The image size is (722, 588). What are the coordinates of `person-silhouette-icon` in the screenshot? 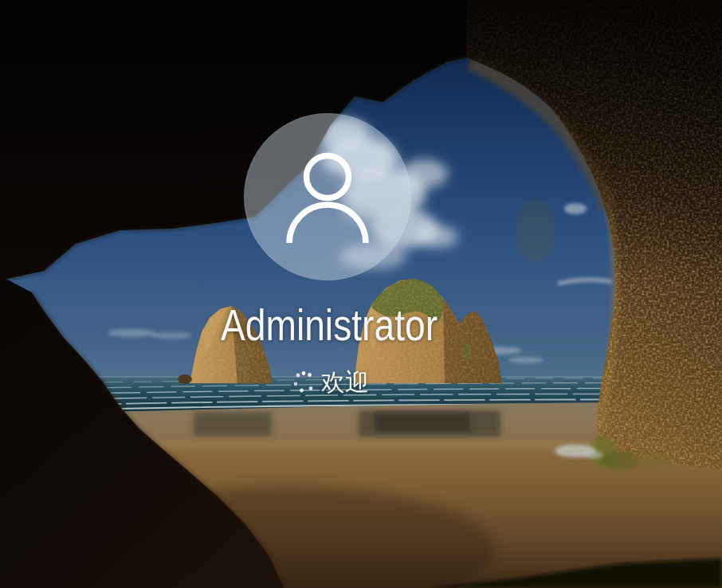 It's located at (328, 197).